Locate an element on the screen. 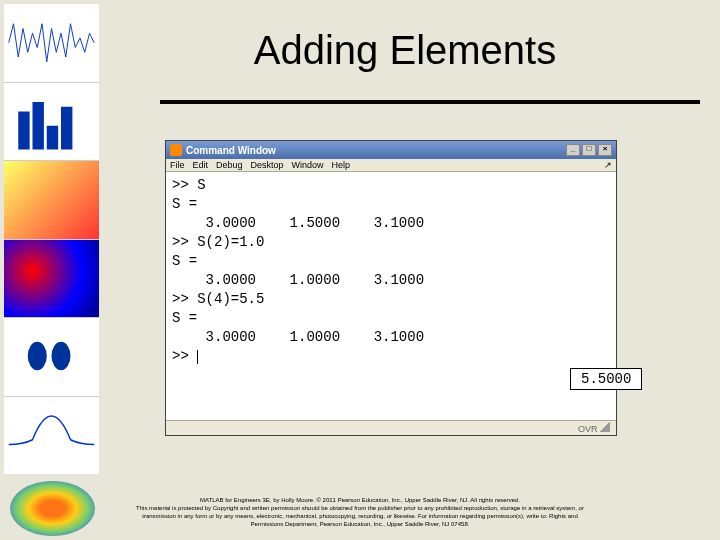  thumb-bar-chart is located at coordinates (52, 122).